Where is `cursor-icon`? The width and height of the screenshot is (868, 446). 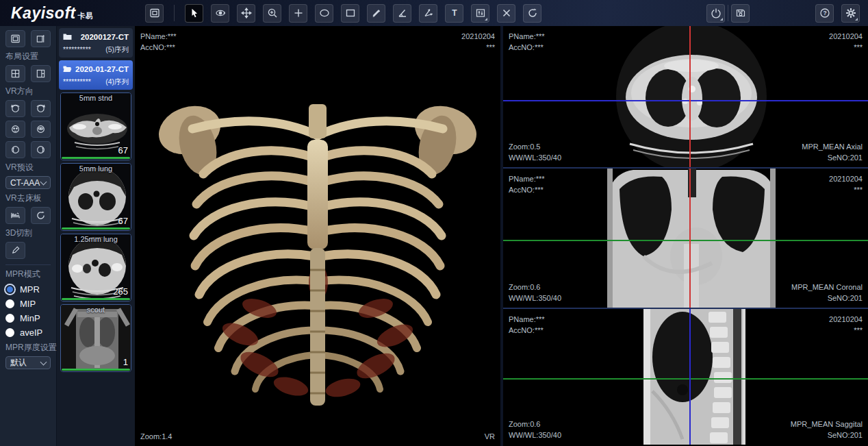 cursor-icon is located at coordinates (194, 13).